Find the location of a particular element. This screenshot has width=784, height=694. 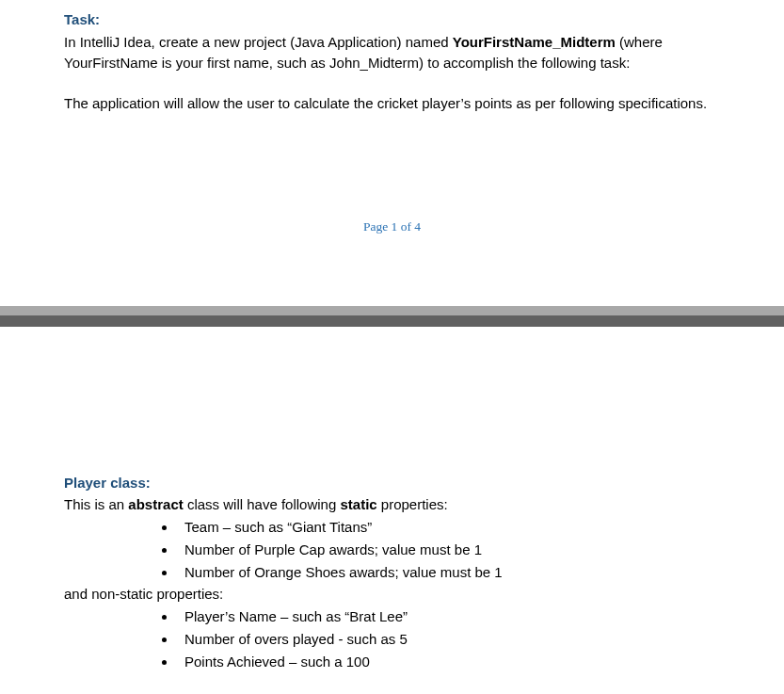

nonstatic-properties-list: Player’s Name – such as “Brat Lee” Numbe… is located at coordinates (392, 638).